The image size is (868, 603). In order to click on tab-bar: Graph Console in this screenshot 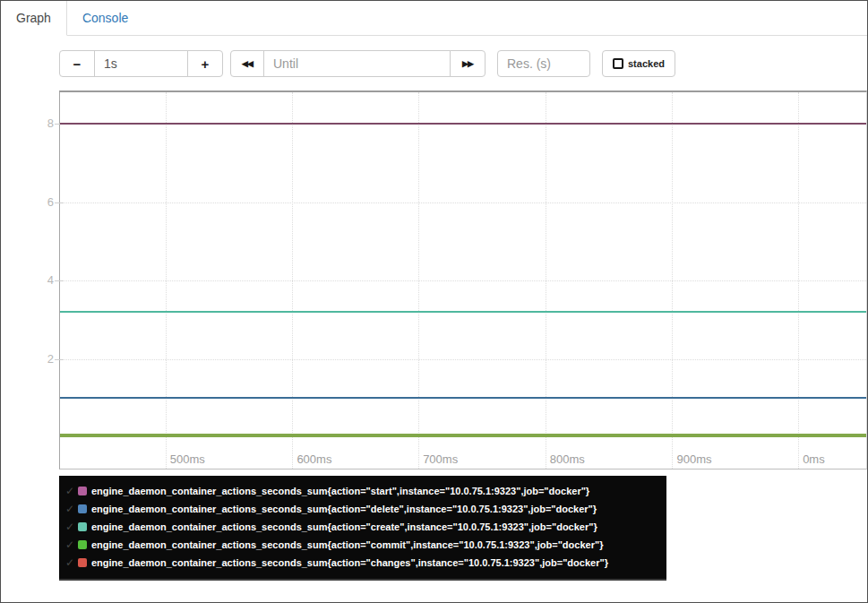, I will do `click(434, 18)`.